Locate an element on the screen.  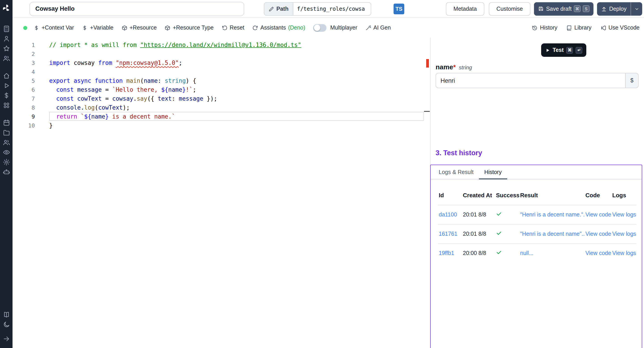
code-line: 8 console.log(cowText); is located at coordinates (222, 108).